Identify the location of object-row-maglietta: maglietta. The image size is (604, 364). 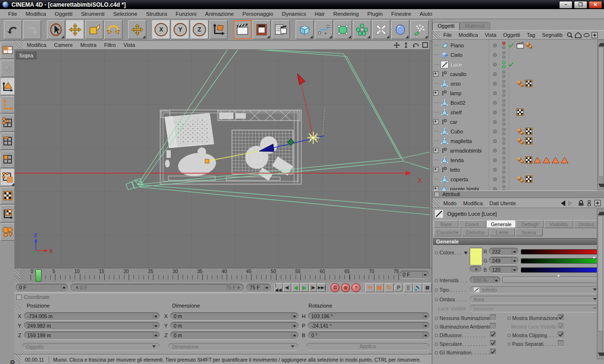
(515, 141).